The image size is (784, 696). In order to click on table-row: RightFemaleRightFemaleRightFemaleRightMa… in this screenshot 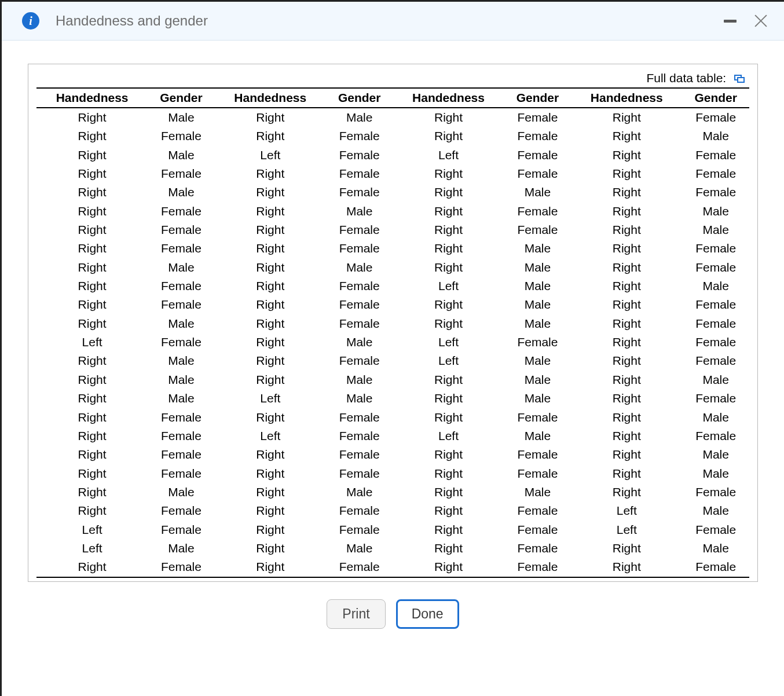, I will do `click(393, 474)`.